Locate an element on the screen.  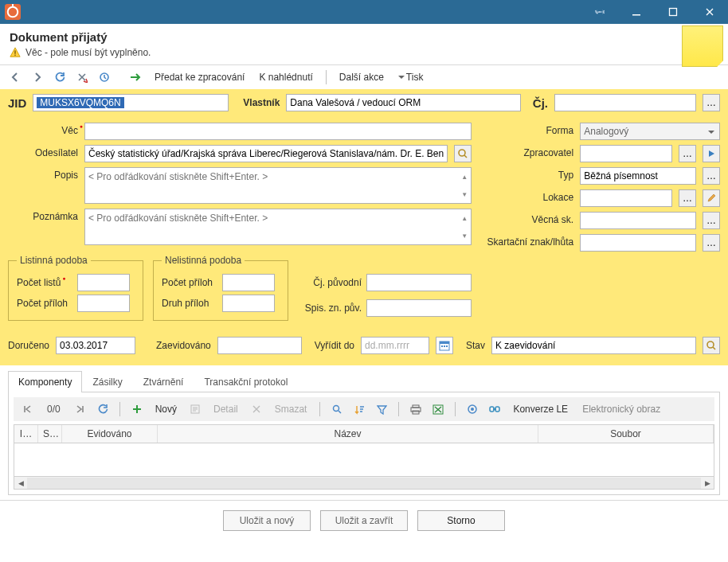
status-lookup-button is located at coordinates (711, 345).